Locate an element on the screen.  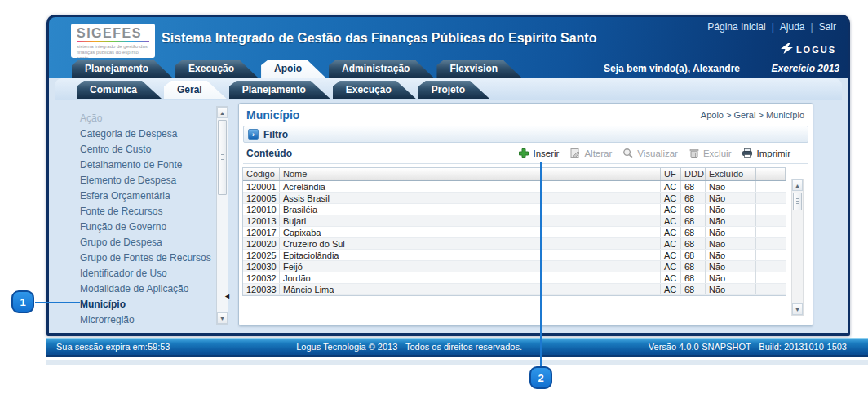
cell-nome: Assis Brasil is located at coordinates (470, 197).